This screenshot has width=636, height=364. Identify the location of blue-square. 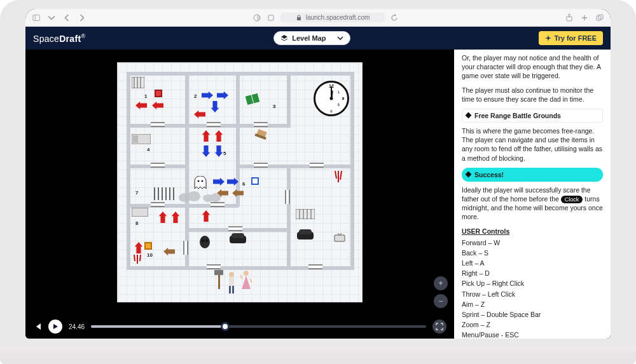
(255, 181).